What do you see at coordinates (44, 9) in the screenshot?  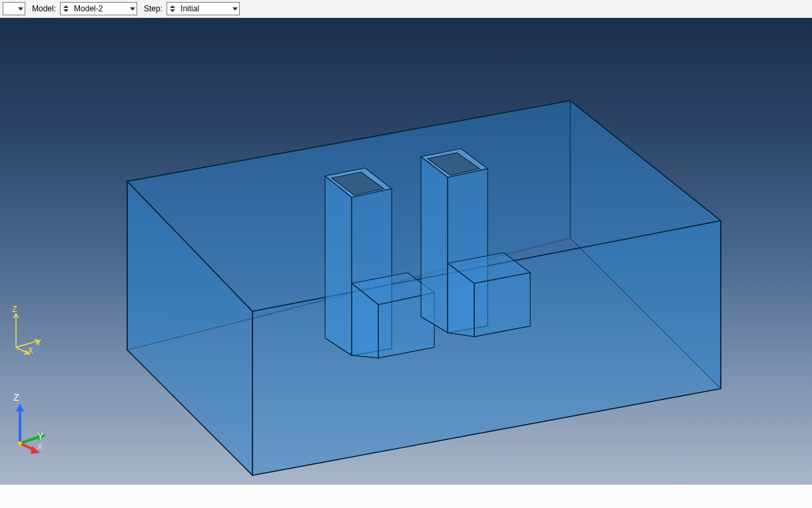 I see `model-label: Model:` at bounding box center [44, 9].